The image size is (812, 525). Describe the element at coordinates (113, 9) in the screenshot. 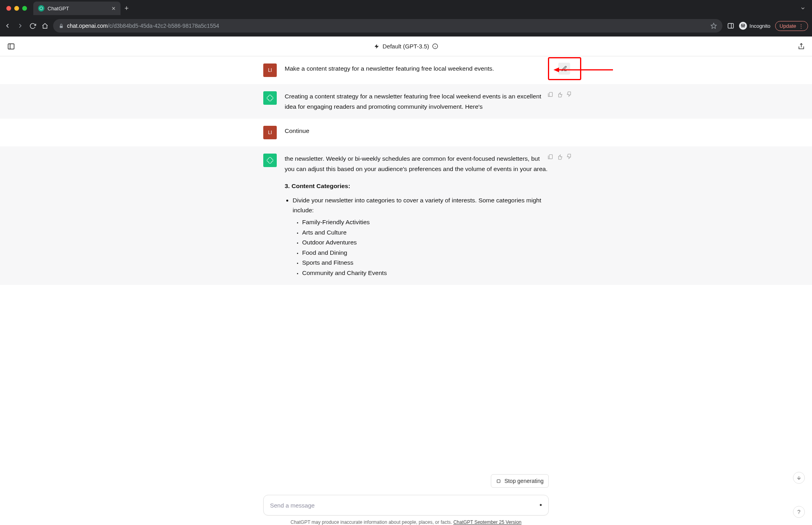

I see `close-tab-icon: ✕` at that location.